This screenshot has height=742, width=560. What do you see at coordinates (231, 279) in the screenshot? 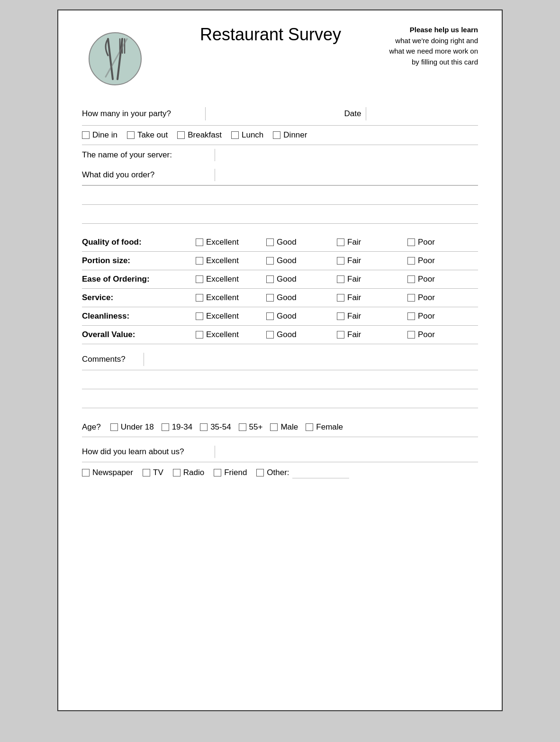
I see `ordering-excellent: Excellent` at bounding box center [231, 279].